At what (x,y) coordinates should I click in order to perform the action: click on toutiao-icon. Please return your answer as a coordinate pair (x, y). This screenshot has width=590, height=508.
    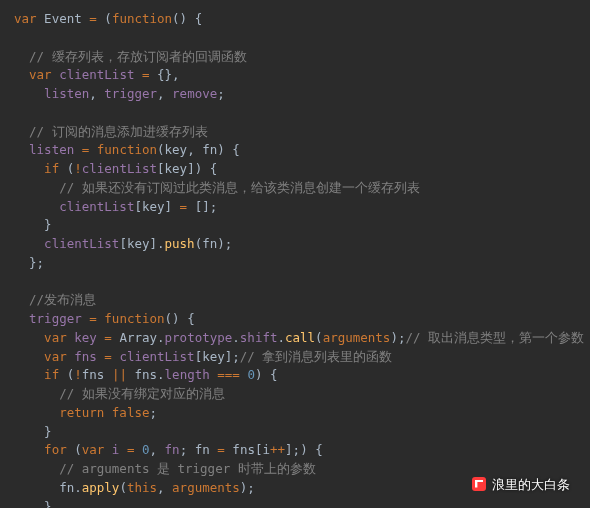
    Looking at the image, I should click on (479, 484).